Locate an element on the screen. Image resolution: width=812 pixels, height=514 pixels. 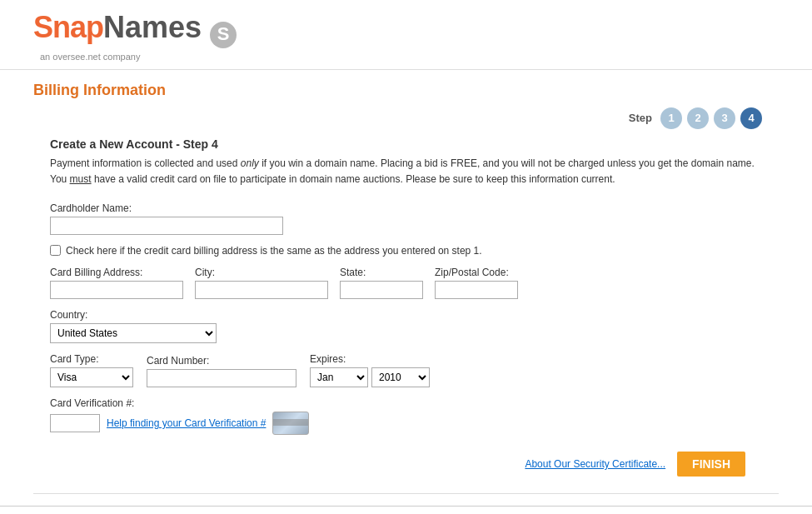
cardholder-label: Cardholder Name: is located at coordinates (406, 208).